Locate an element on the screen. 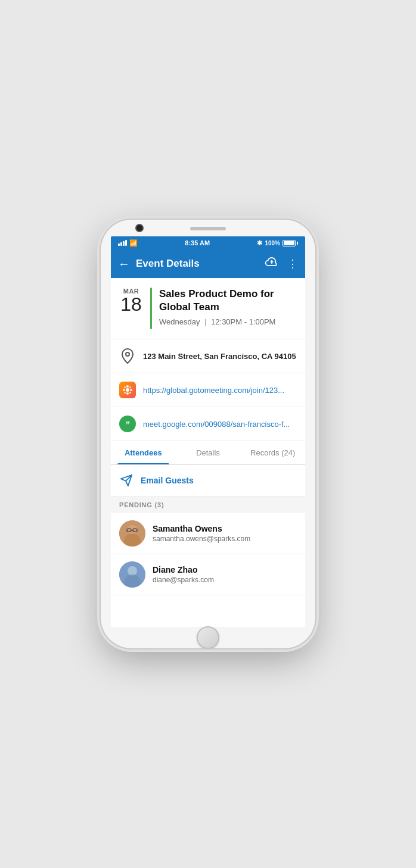  attendee-row-samantha: Samantha Owens samantha.owens@sparks.com is located at coordinates (208, 533).